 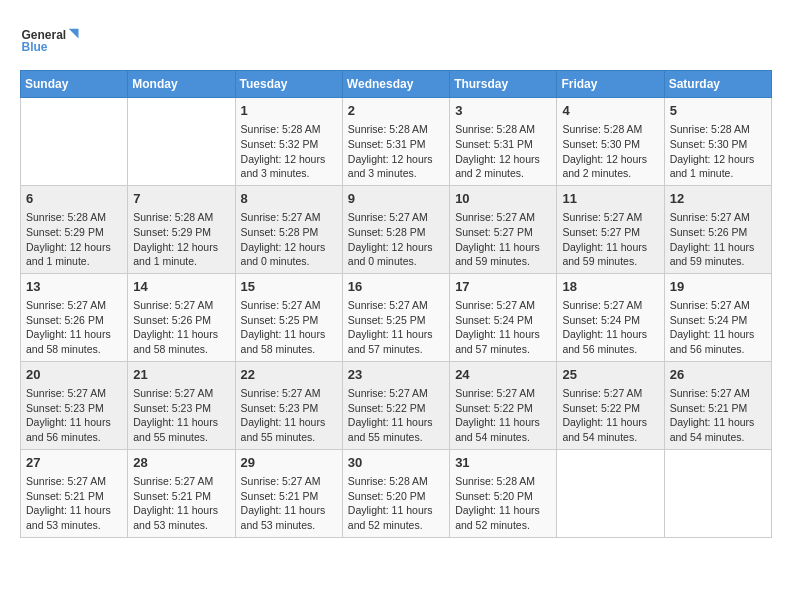 I want to click on calendar-header-row: SundayMondayTuesdayWednesdayThursdayFrid…, so click(x=396, y=84).